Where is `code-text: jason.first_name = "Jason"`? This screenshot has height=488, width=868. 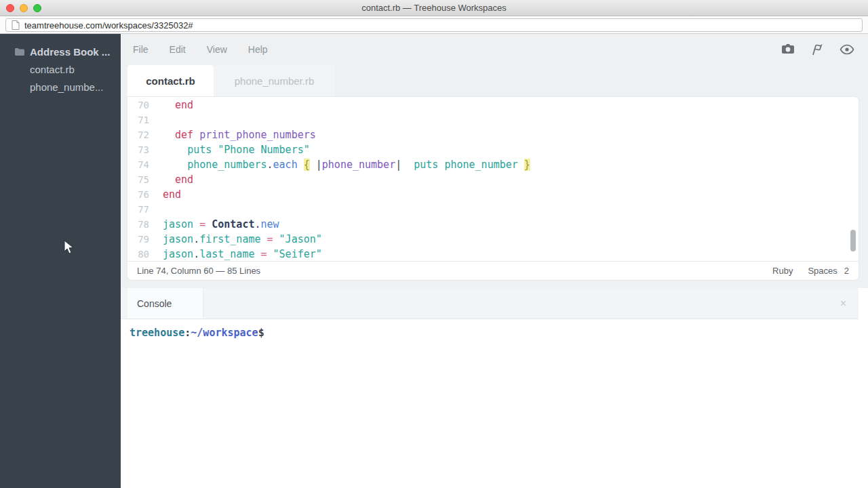 code-text: jason.first_name = "Jason" is located at coordinates (243, 239).